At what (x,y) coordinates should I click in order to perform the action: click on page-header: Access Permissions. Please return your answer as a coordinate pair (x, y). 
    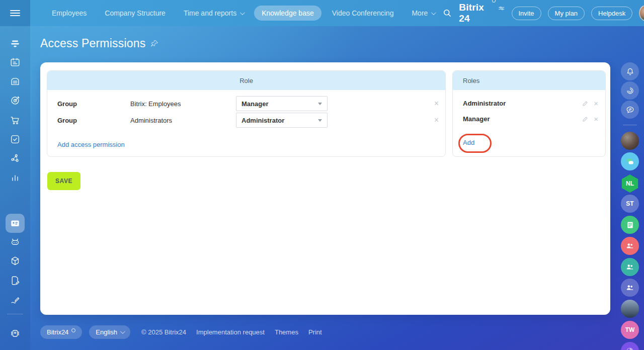
    Looking at the image, I should click on (100, 43).